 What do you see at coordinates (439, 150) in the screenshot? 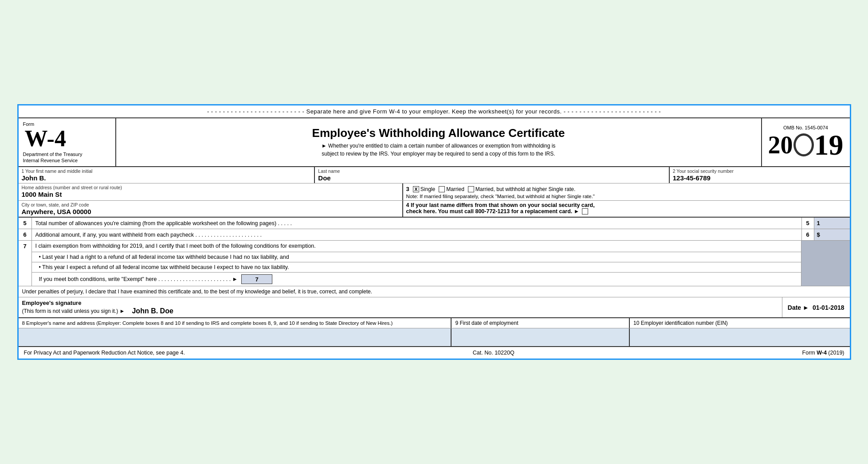
I see `form-subtitle: ► Whether you're entitled to claim a cer…` at bounding box center [439, 150].